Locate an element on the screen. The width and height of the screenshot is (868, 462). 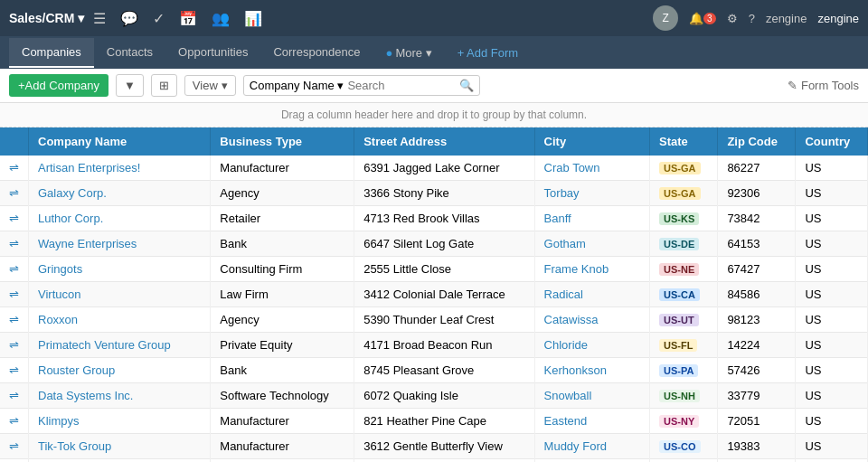
cell-state: US-CA is located at coordinates (684, 295).